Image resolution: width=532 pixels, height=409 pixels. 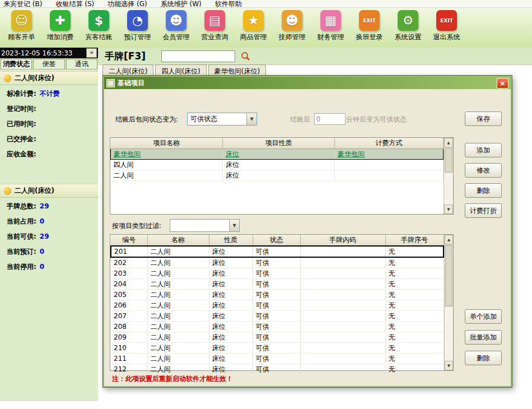 I want to click on column-header: 状态, so click(x=277, y=240).